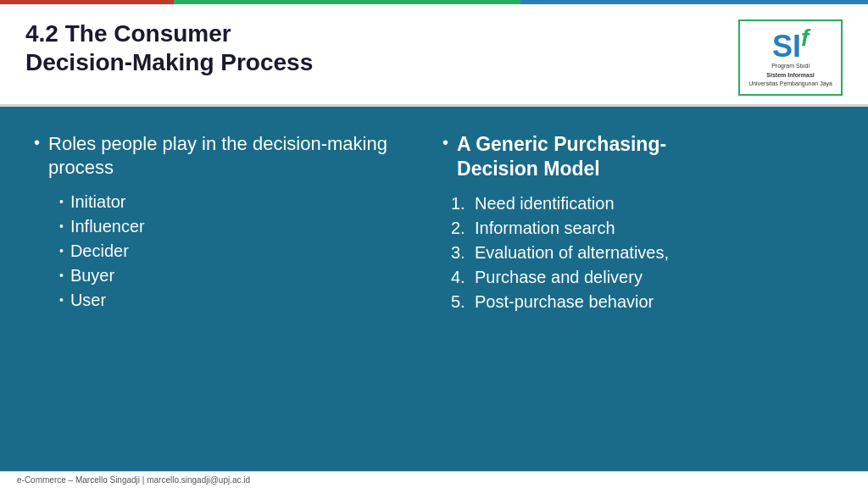 Image resolution: width=868 pixels, height=488 pixels. Describe the element at coordinates (242, 300) in the screenshot. I see `list-item: • User` at that location.